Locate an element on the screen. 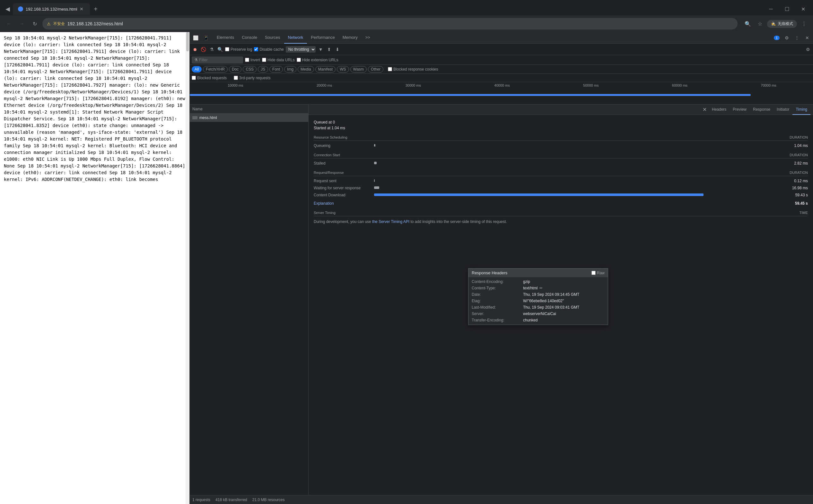 This screenshot has height=504, width=813. browser-tab: 192.168.126.132/mess.html ✕ is located at coordinates (51, 9).